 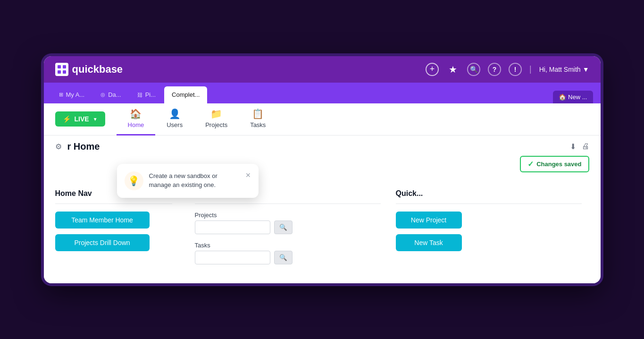 What do you see at coordinates (429, 243) in the screenshot?
I see `new-task-button: New Task` at bounding box center [429, 243].